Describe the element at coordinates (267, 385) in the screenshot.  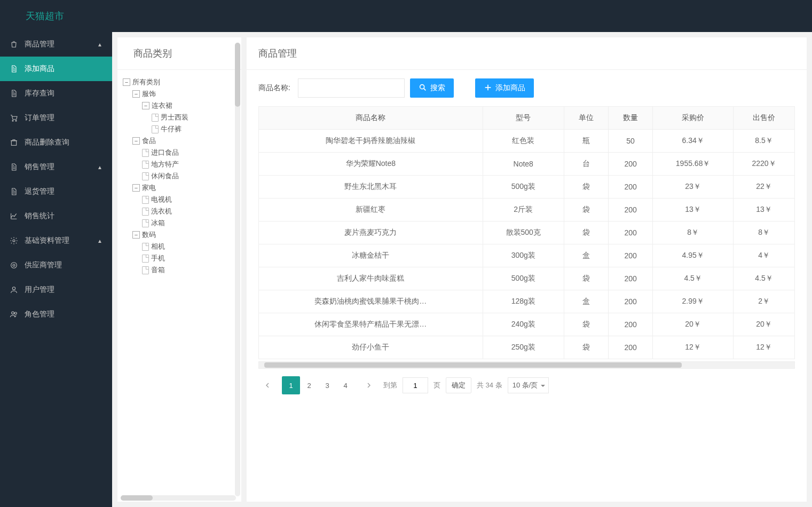
I see `page-prev` at that location.